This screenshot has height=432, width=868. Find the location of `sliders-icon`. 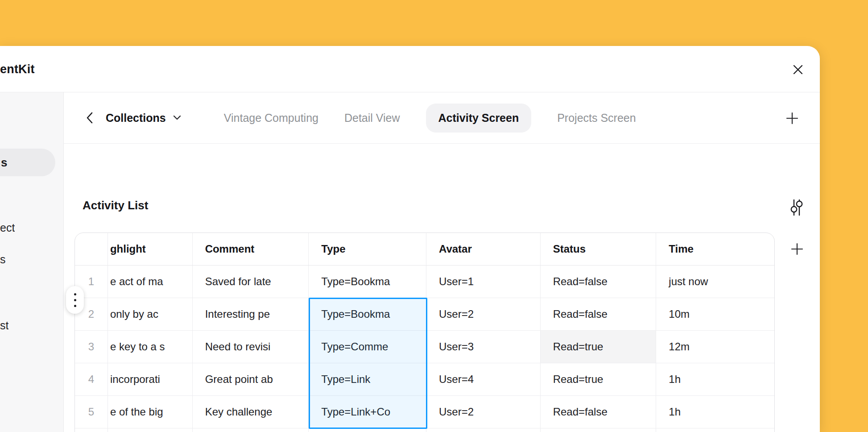

sliders-icon is located at coordinates (797, 208).